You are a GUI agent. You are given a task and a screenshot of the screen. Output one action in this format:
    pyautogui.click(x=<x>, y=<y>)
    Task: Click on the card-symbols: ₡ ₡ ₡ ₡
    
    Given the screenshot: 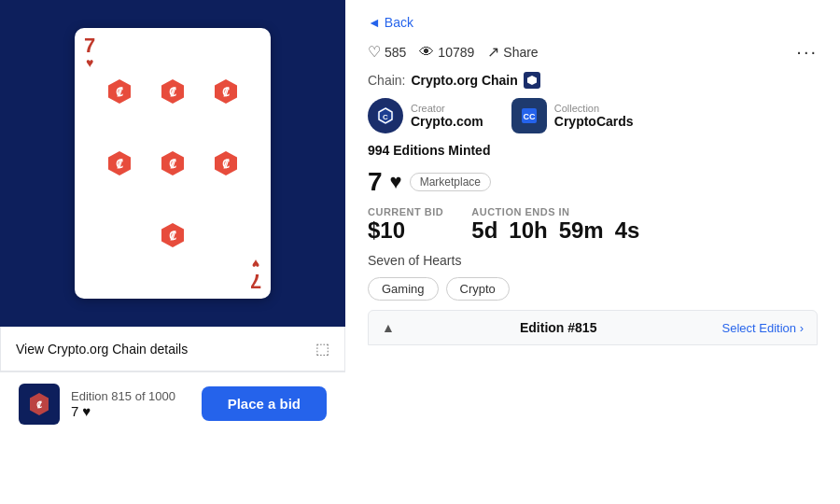 What is the action you would take?
    pyautogui.click(x=173, y=163)
    